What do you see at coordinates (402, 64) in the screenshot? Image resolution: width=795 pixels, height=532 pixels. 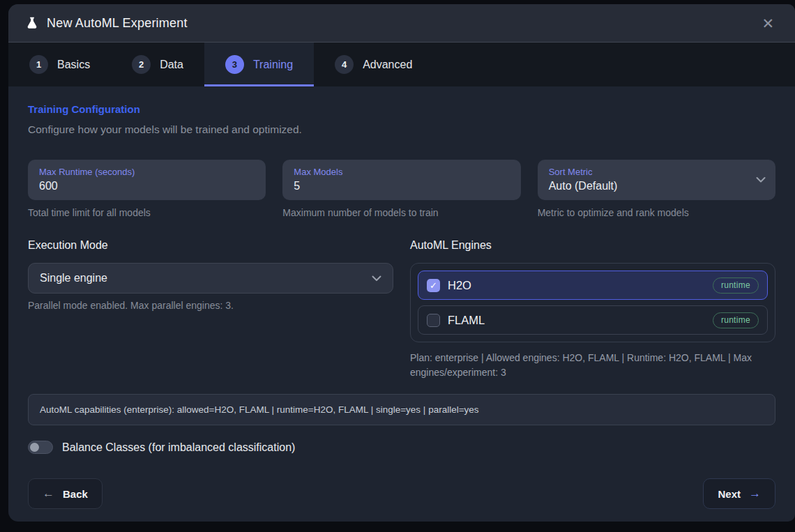 I see `step-tabbar: 1 Basics 2 Data 3 Training 4 Advanced` at bounding box center [402, 64].